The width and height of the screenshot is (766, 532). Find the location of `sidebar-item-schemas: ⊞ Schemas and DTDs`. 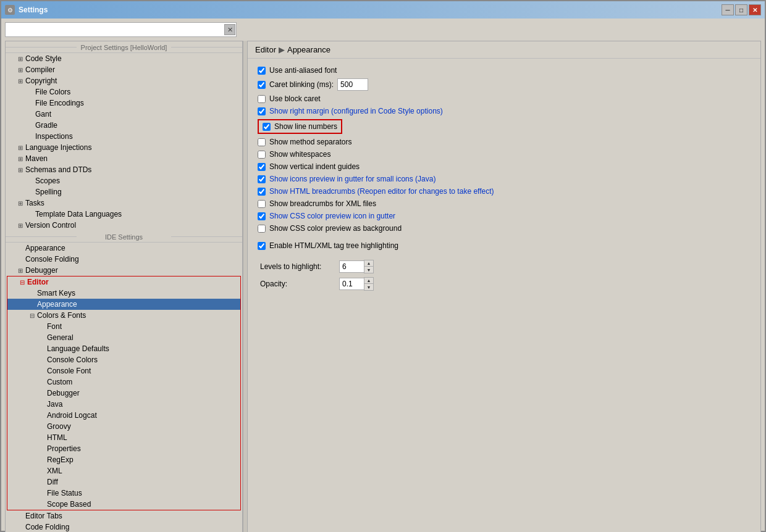

sidebar-item-schemas: ⊞ Schemas and DTDs is located at coordinates (124, 170).